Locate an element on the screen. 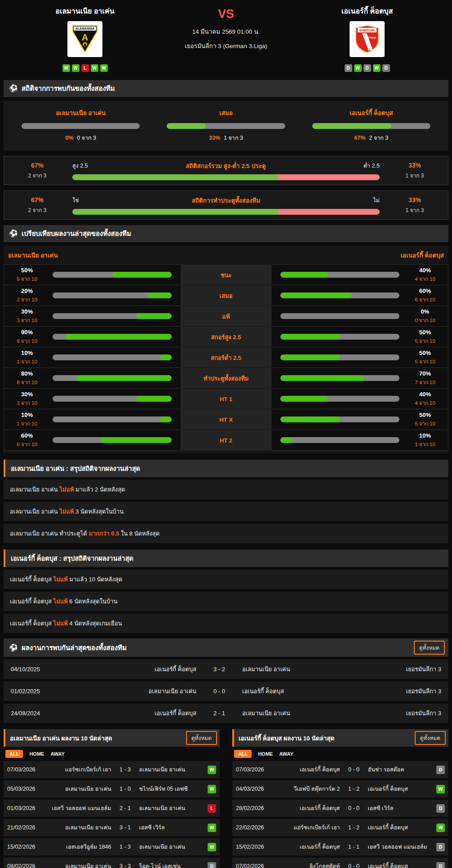 The width and height of the screenshot is (452, 868). home-bar is located at coordinates (112, 296).